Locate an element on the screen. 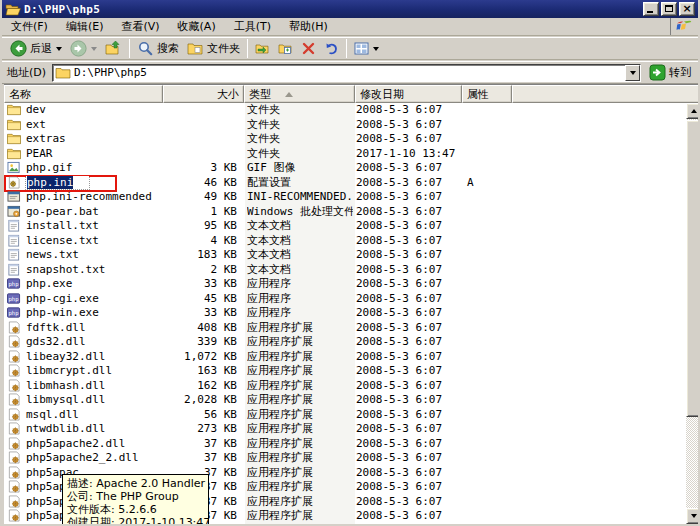 The height and width of the screenshot is (526, 700). file-row: PEAR文件夹2017-1-10 13:47 is located at coordinates (344, 154).